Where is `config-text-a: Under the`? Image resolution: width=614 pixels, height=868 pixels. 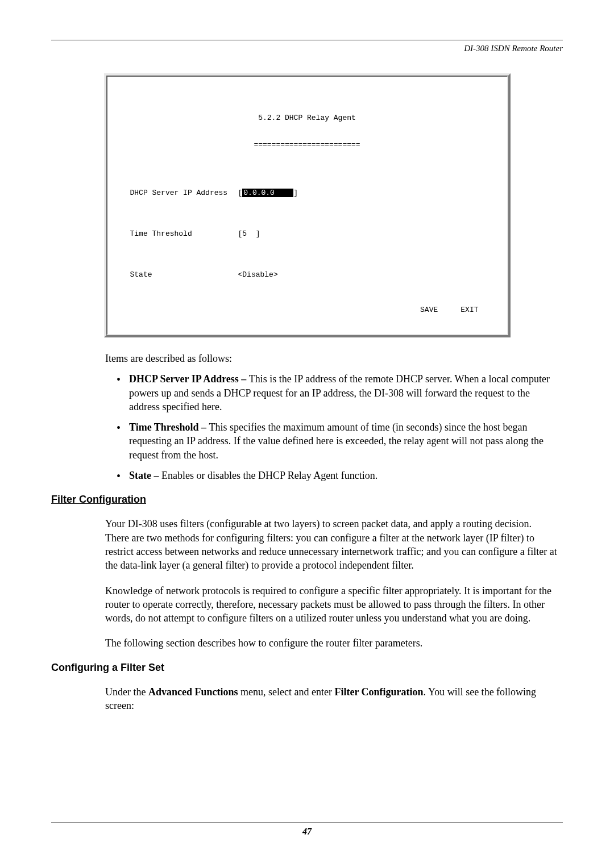 config-text-a: Under the is located at coordinates (127, 692).